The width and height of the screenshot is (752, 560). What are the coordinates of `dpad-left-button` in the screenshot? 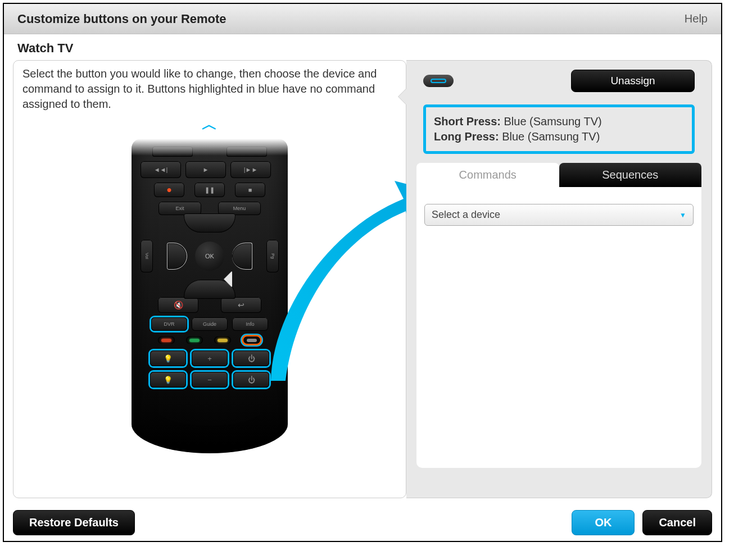 It's located at (177, 256).